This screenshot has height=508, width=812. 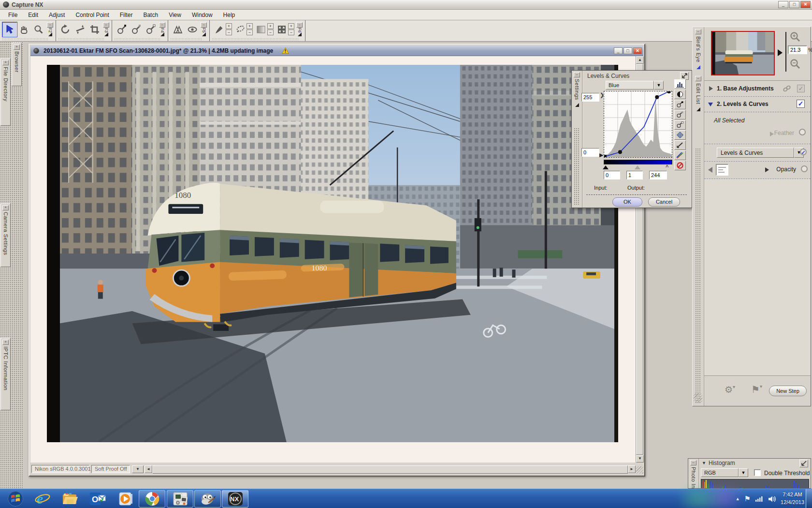 What do you see at coordinates (208, 499) in the screenshot?
I see `gimp-icon` at bounding box center [208, 499].